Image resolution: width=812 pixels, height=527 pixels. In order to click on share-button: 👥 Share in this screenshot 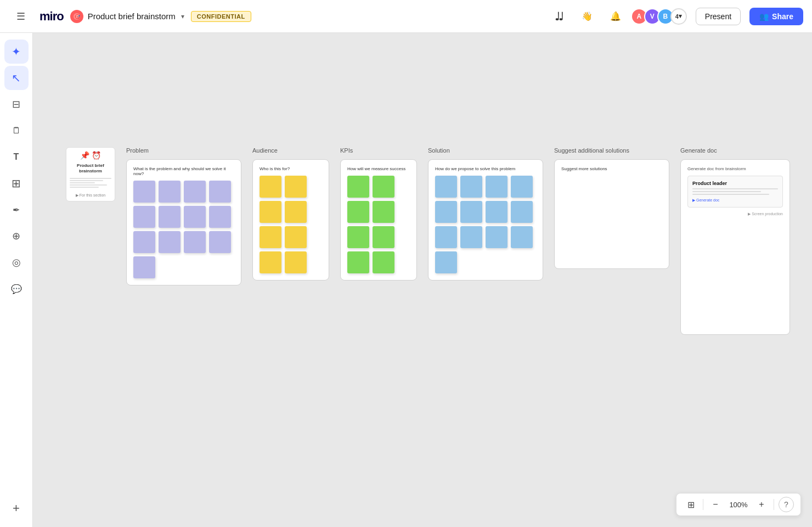, I will do `click(776, 16)`.